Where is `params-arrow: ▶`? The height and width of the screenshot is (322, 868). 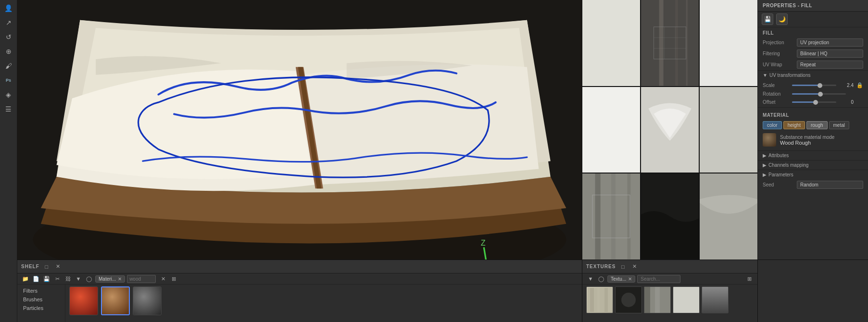
params-arrow: ▶ is located at coordinates (765, 175).